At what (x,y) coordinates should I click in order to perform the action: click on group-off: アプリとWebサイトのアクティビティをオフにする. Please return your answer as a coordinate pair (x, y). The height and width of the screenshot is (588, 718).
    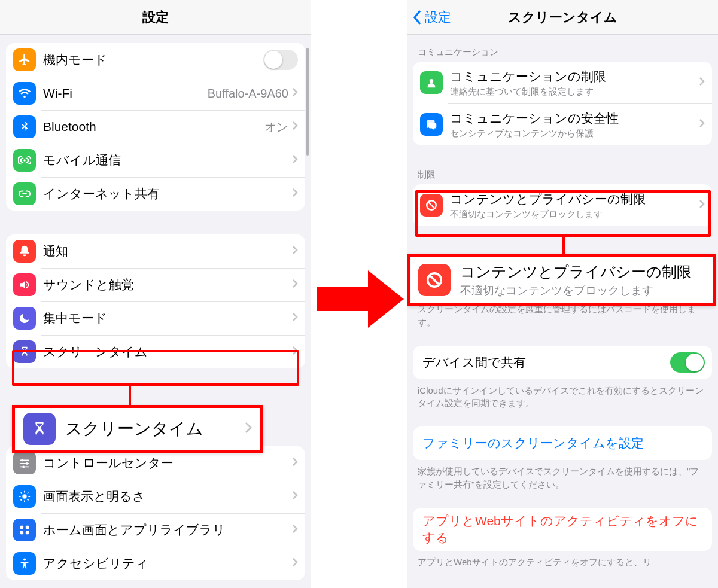
    Looking at the image, I should click on (562, 530).